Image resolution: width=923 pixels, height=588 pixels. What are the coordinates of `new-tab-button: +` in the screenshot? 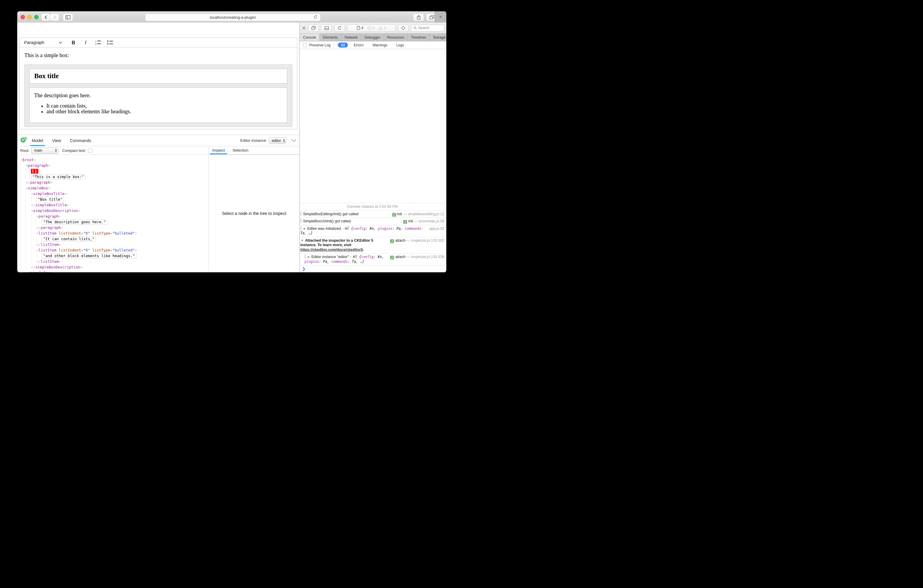 It's located at (440, 17).